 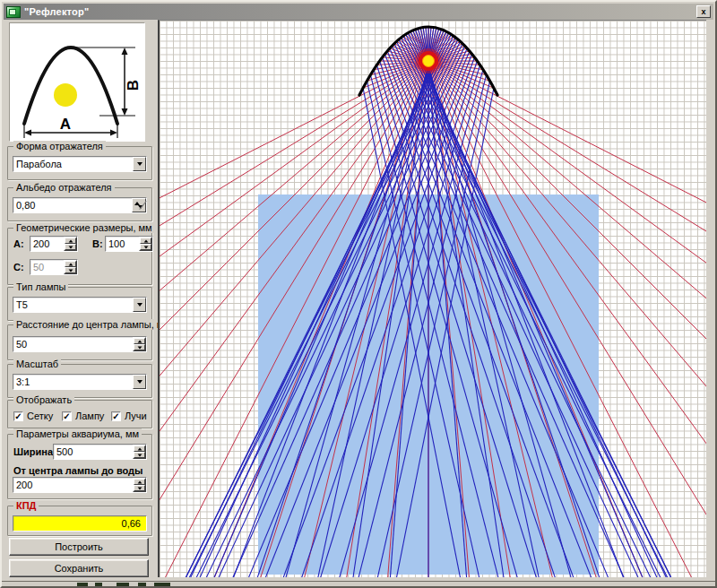 I want to click on checkbox-rays-mark: ✓, so click(x=117, y=416).